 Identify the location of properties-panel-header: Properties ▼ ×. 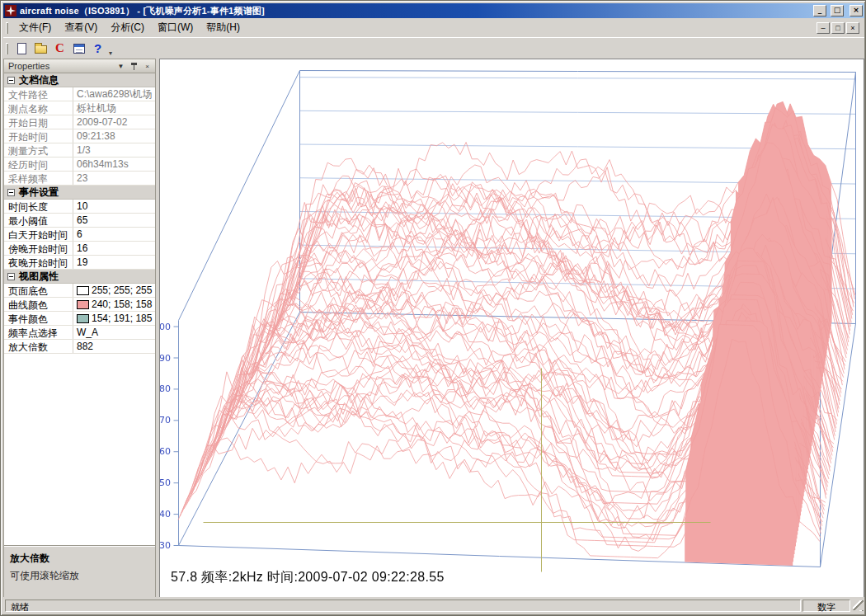
(79, 66).